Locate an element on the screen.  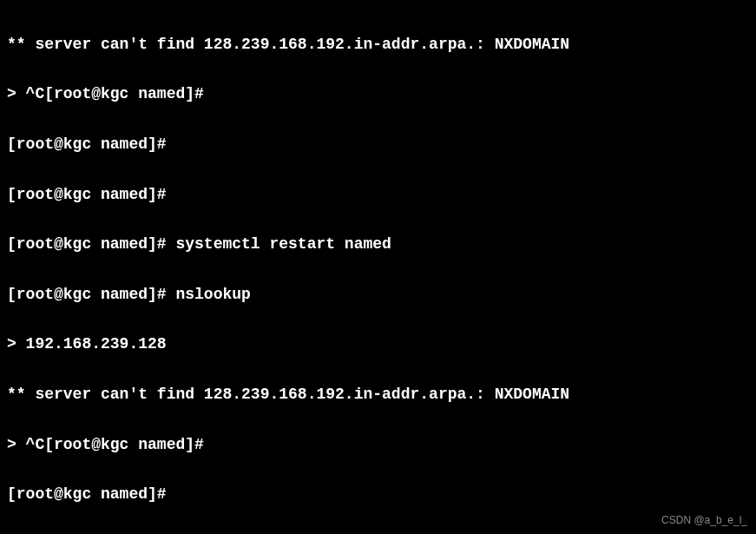
output-line: [root@kgc named]# systemctl restart name… is located at coordinates (378, 245).